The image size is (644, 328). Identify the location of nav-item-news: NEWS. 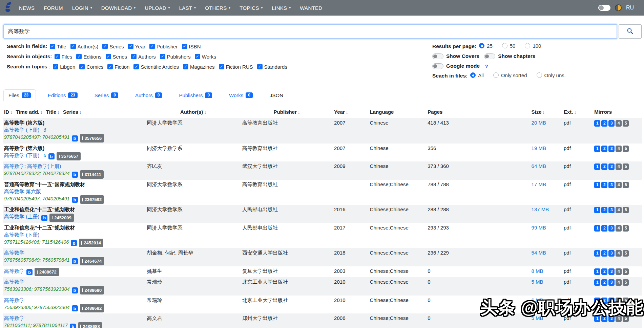
(27, 8).